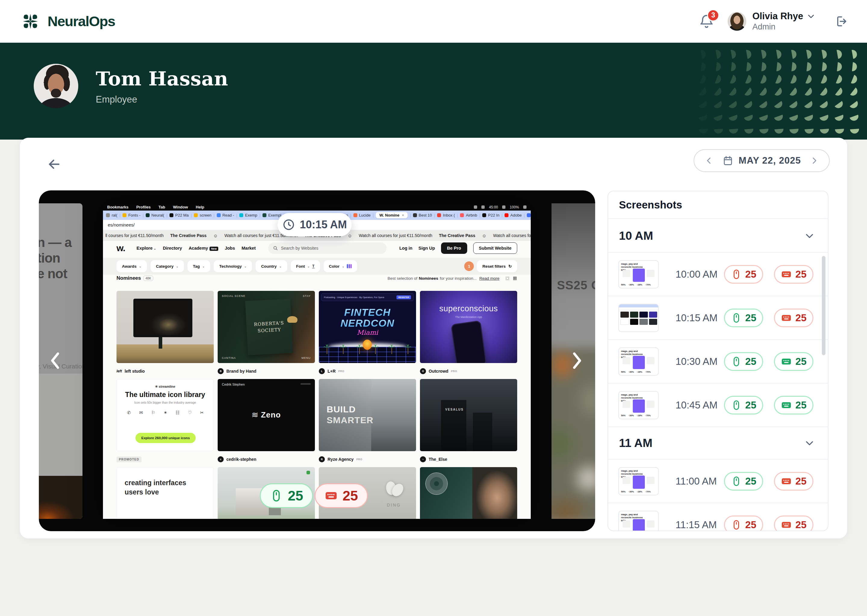  What do you see at coordinates (327, 248) in the screenshot?
I see `site-search: Search by Websites` at bounding box center [327, 248].